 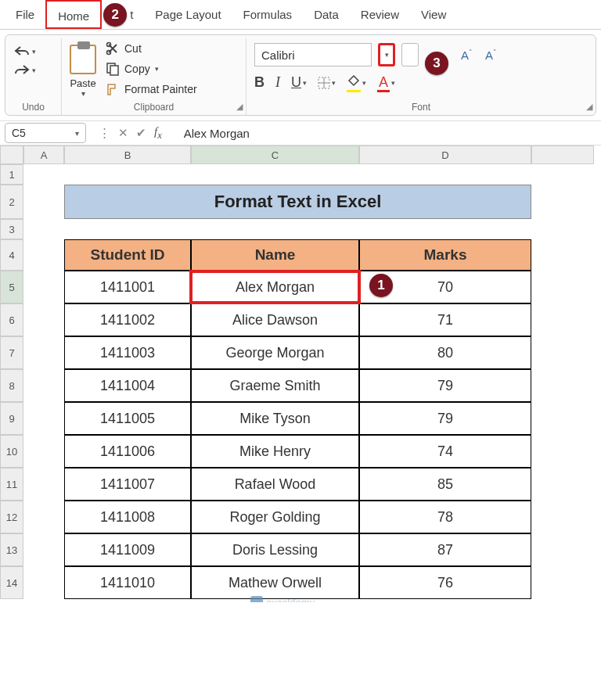 What do you see at coordinates (210, 133) in the screenshot?
I see `formula-input: Alex Morgan` at bounding box center [210, 133].